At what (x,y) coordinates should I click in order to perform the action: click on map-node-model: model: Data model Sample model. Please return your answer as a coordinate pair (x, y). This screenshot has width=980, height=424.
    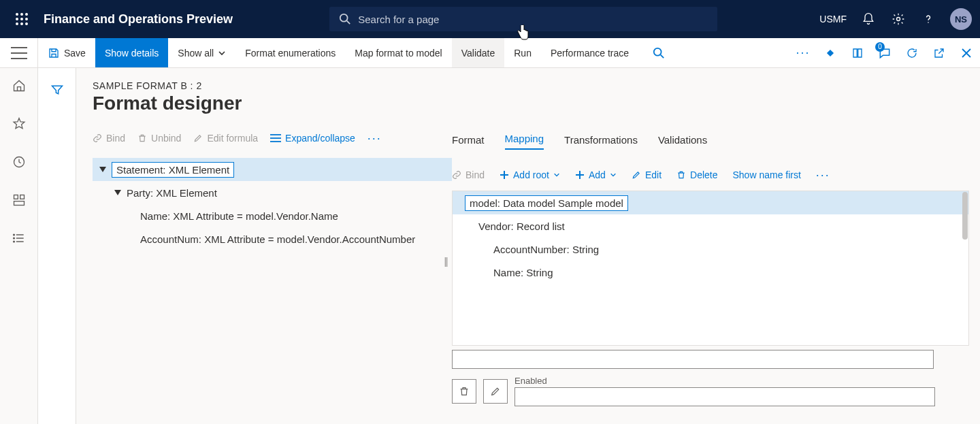
    Looking at the image, I should click on (710, 203).